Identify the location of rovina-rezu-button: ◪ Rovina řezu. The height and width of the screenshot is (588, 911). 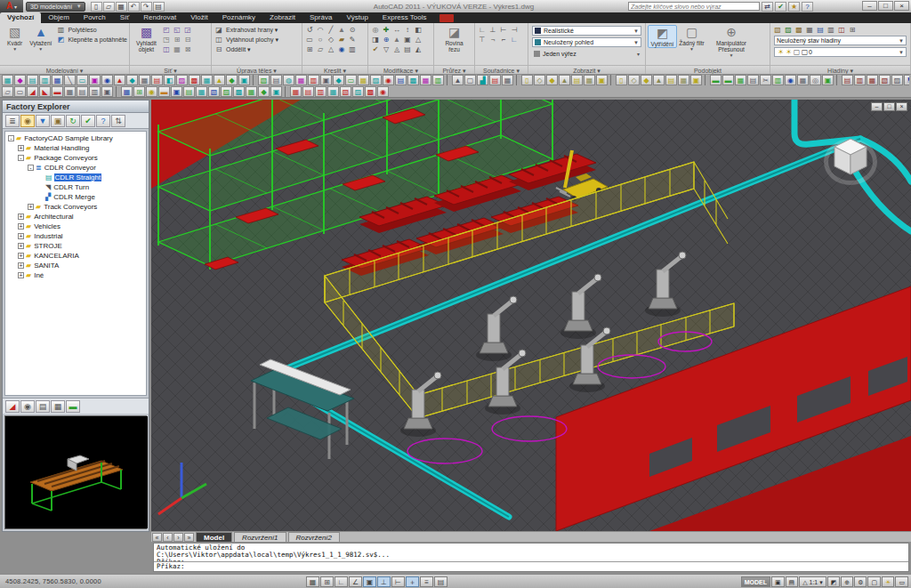
(454, 39).